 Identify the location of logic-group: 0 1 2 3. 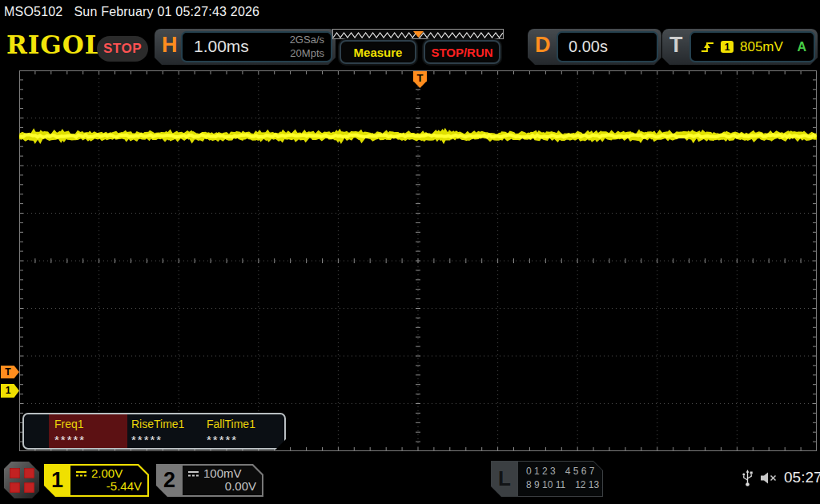
(541, 472).